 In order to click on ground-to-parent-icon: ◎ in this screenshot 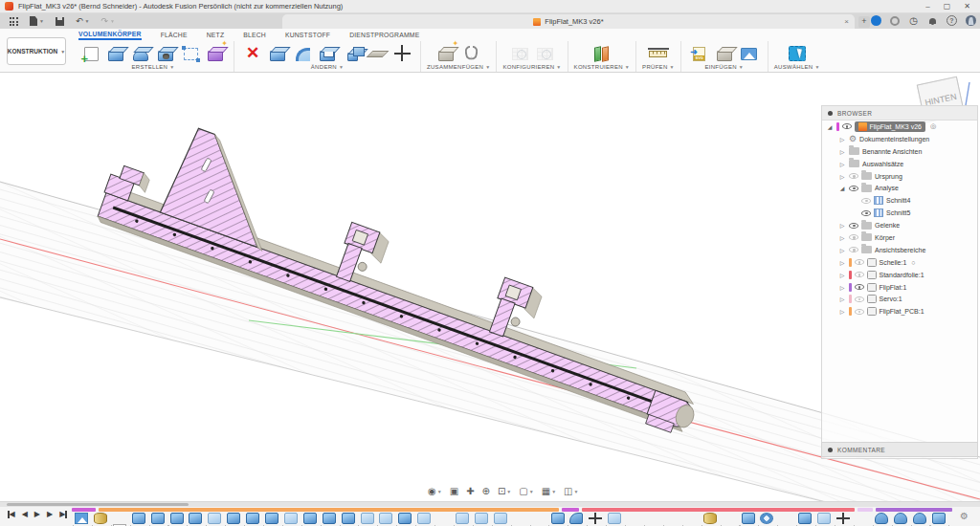, I will do `click(933, 126)`.